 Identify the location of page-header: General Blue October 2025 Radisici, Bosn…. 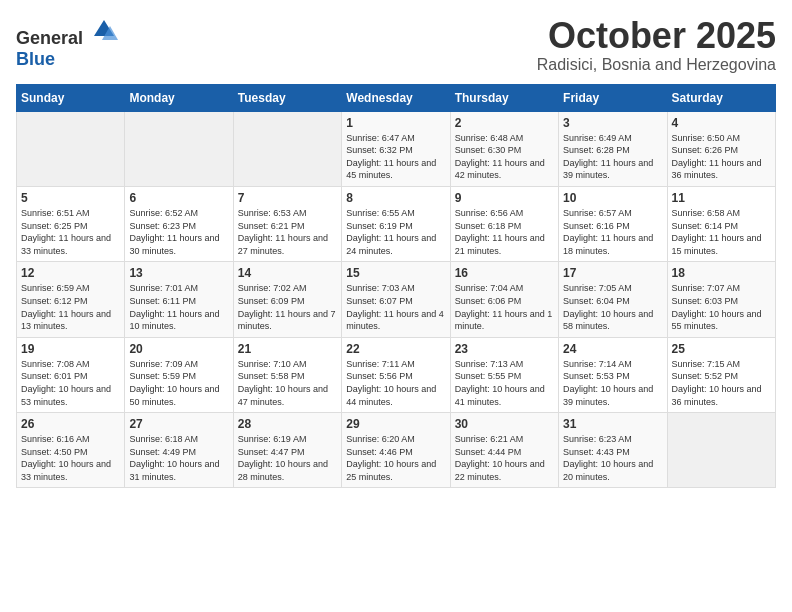
(396, 45).